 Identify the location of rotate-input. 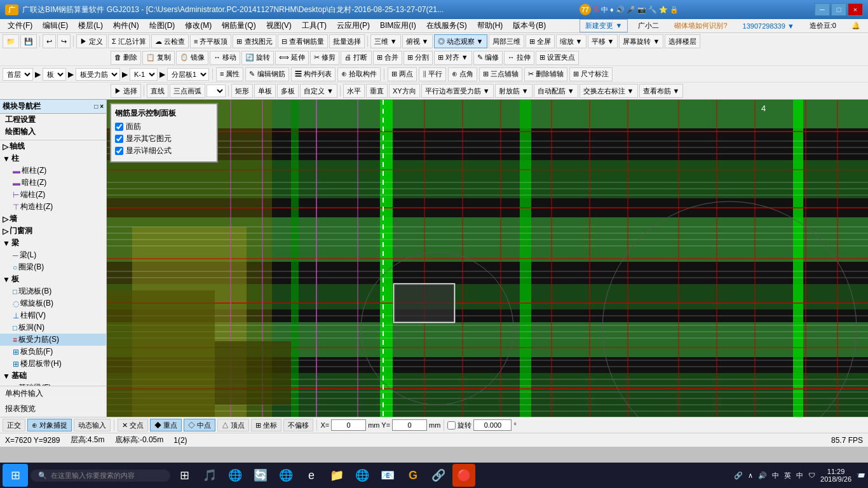
(492, 425).